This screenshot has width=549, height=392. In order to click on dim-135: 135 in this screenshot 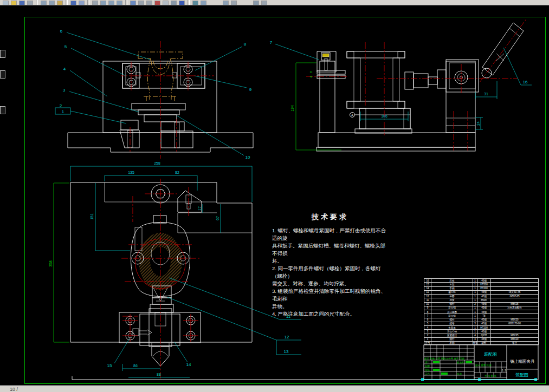, I will do `click(131, 172)`.